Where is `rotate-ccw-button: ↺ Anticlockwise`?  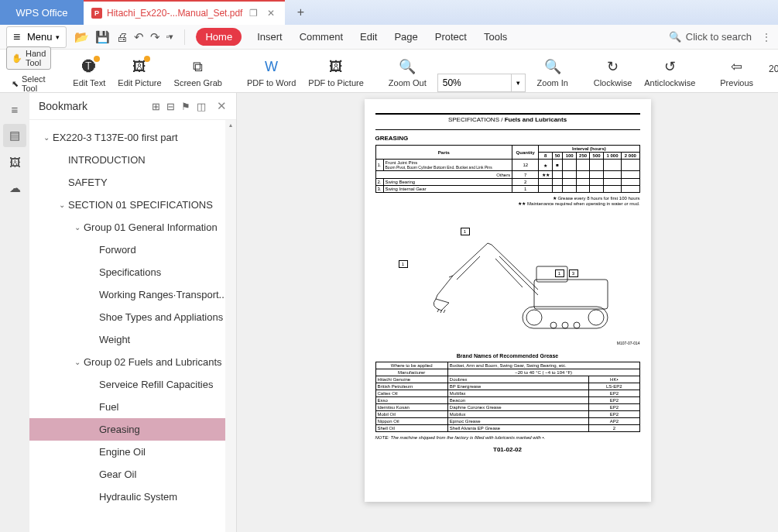
rotate-ccw-button: ↺ Anticlockwise is located at coordinates (670, 73).